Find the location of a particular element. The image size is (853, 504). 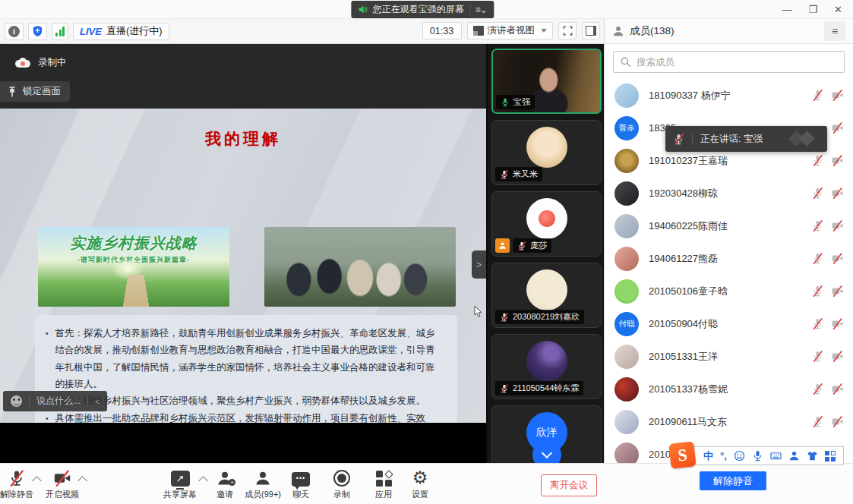

participant-name: 211050544钟东霖 is located at coordinates (545, 389).